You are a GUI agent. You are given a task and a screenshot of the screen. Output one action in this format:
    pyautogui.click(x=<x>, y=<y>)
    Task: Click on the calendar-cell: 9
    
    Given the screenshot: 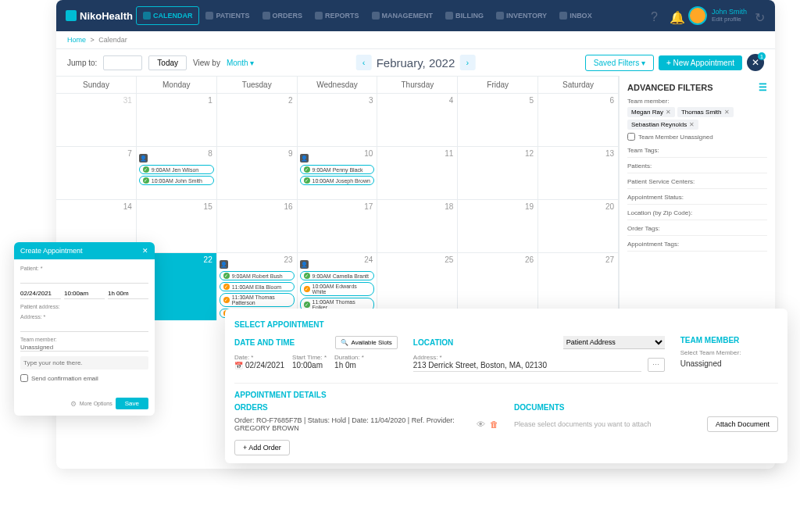 What is the action you would take?
    pyautogui.click(x=258, y=173)
    